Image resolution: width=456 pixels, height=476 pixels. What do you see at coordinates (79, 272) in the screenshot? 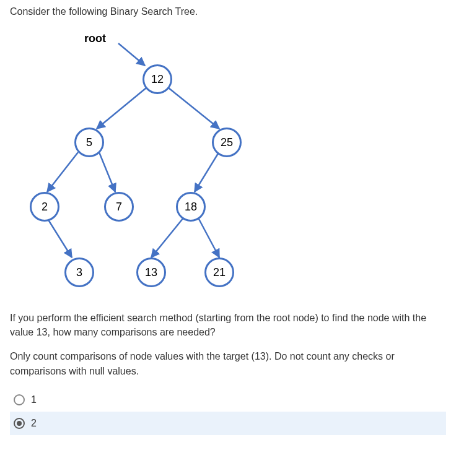
I see `tree-node-3: 3` at bounding box center [79, 272].